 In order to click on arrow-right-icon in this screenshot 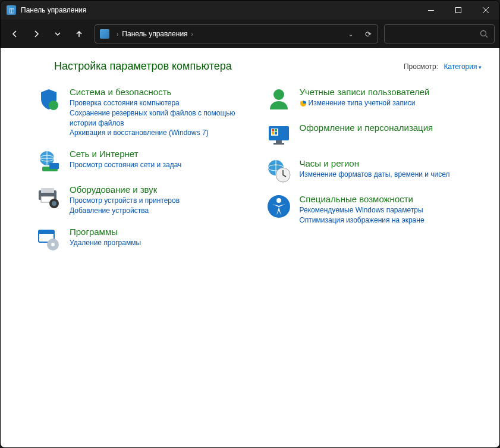, I will do `click(36, 34)`.